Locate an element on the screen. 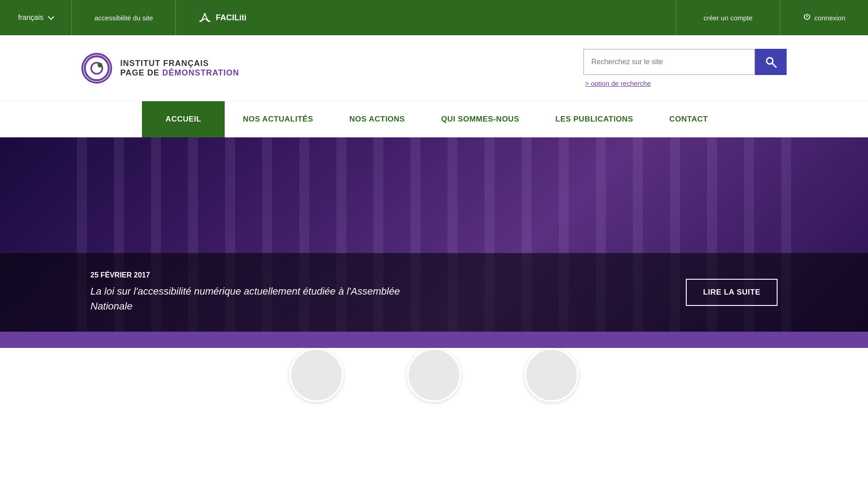  hero-cta-button: LIRE LA SUITE is located at coordinates (731, 292).